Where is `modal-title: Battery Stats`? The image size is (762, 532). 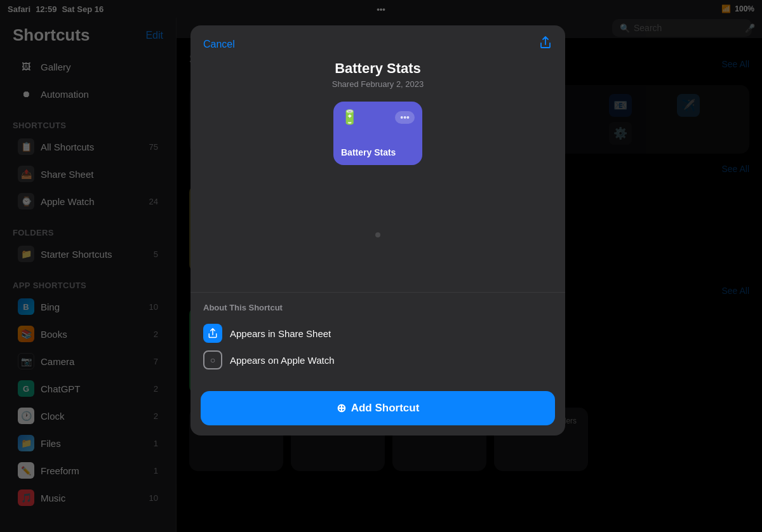 modal-title: Battery Stats is located at coordinates (378, 69).